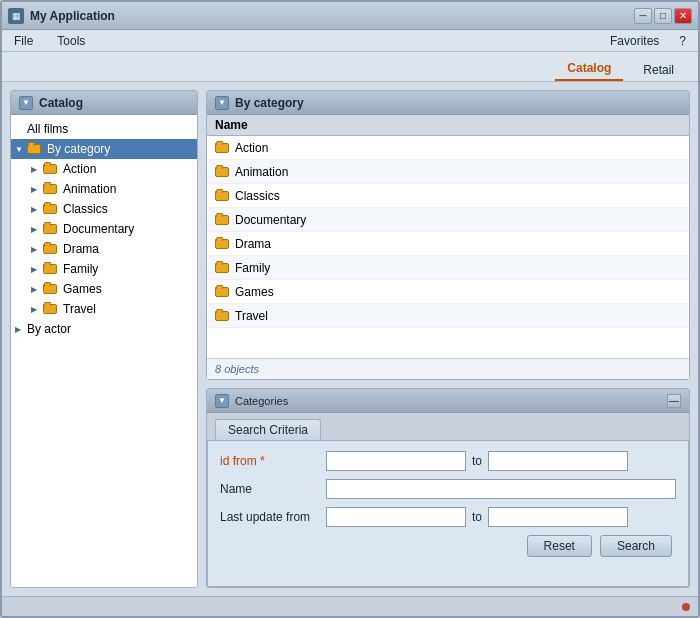 Image resolution: width=700 pixels, height=618 pixels. What do you see at coordinates (222, 148) in the screenshot?
I see `row-folder-icon-action` at bounding box center [222, 148].